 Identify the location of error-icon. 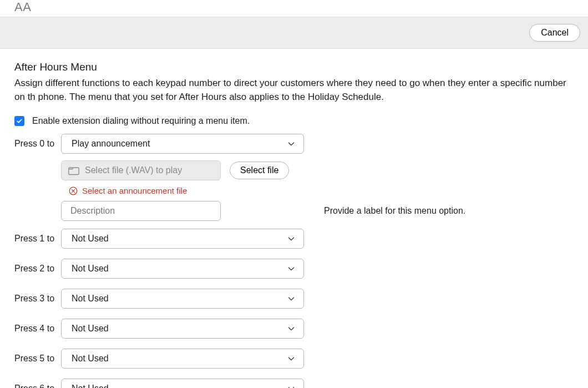
(73, 191).